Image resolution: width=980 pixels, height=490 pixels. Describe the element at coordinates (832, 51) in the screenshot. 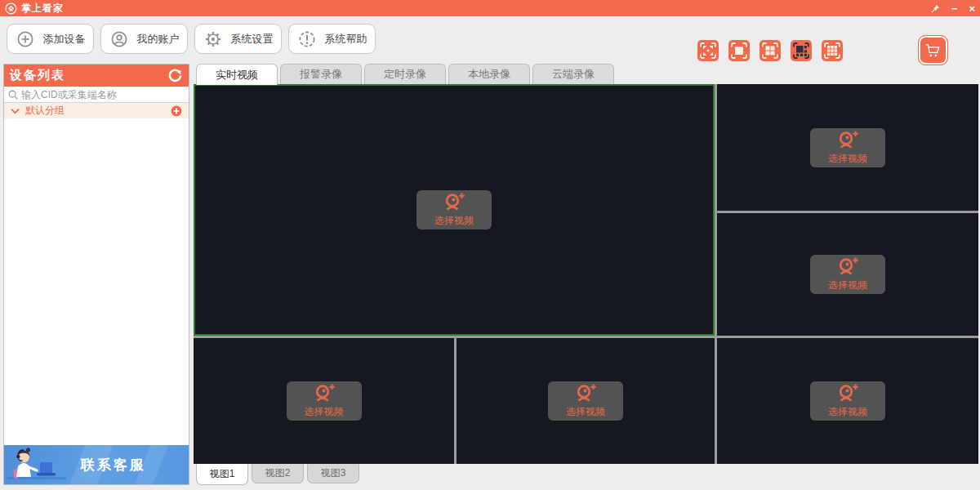

I see `nine-pane-layout-icon` at that location.